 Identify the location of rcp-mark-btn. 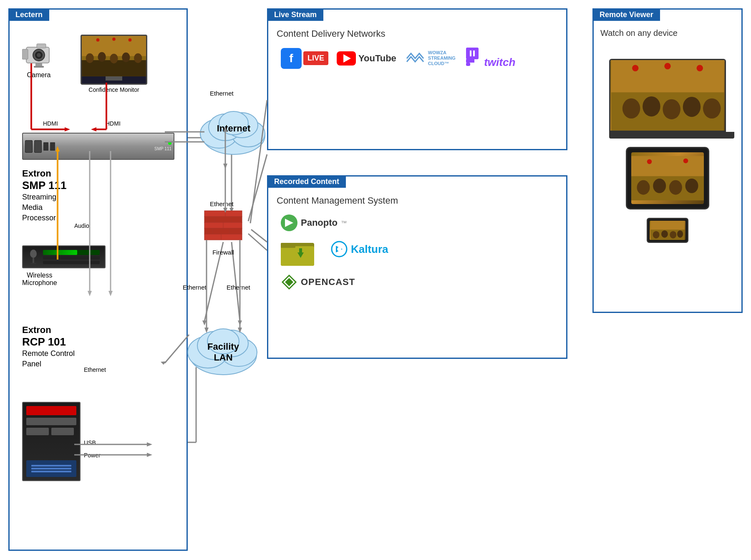
(63, 431).